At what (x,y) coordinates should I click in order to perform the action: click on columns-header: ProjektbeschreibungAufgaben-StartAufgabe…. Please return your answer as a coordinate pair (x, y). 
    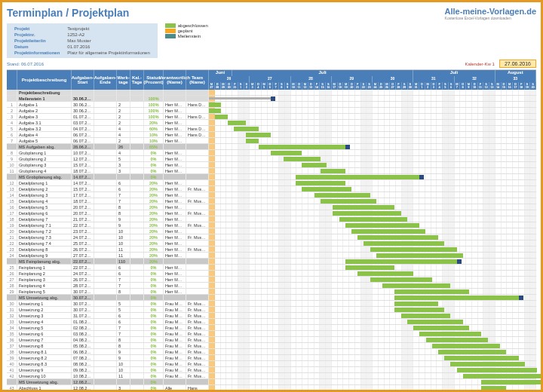
    Looking at the image, I should click on (108, 80).